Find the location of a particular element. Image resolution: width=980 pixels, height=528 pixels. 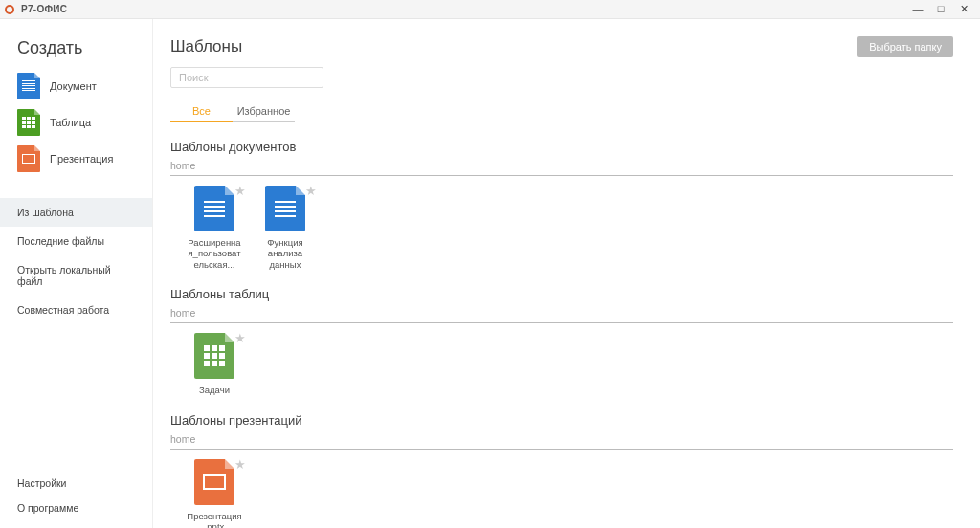

search-row is located at coordinates (562, 77).